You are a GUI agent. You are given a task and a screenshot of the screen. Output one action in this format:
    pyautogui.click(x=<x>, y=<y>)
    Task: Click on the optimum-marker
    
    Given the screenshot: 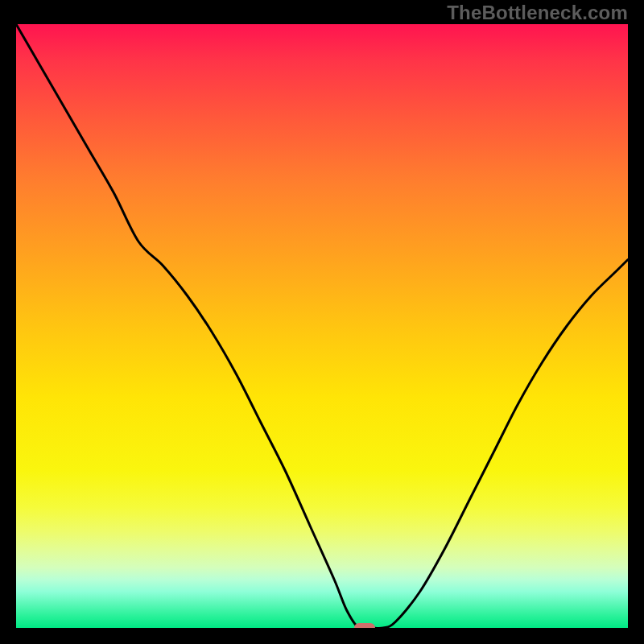 What is the action you would take?
    pyautogui.click(x=365, y=625)
    